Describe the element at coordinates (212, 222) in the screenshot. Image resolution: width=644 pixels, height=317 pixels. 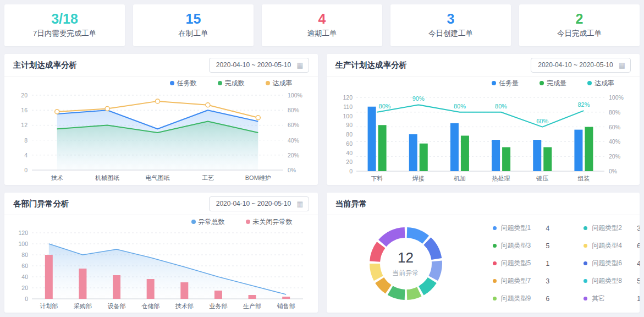
I see `legend-label: 异常总数` at that location.